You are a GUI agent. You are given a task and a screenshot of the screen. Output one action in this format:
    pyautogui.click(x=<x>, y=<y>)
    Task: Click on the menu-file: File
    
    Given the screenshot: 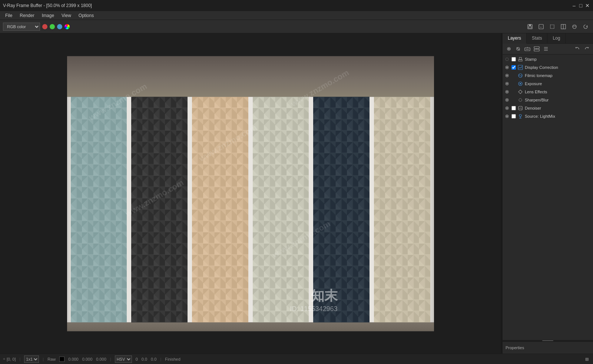 What is the action you would take?
    pyautogui.click(x=9, y=16)
    